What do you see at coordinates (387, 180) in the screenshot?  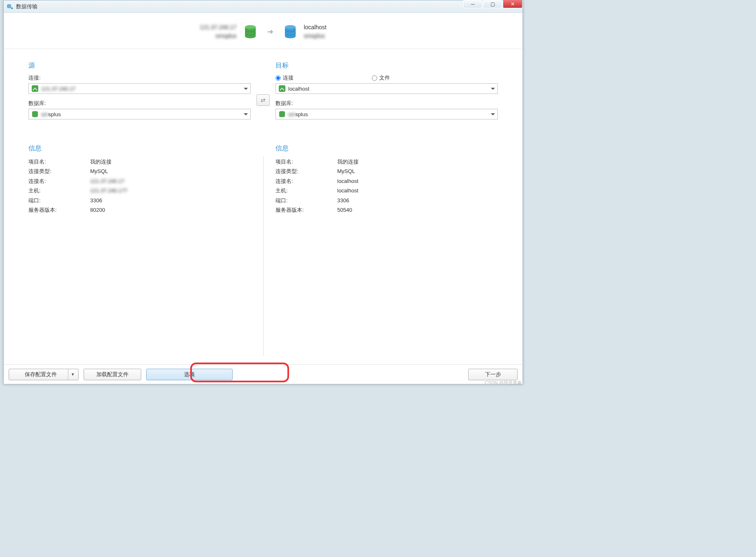 I see `target-info: 信息 项目名:我的连接 连接类型:MySQL 连接名:localhost 主机:…` at bounding box center [387, 180].